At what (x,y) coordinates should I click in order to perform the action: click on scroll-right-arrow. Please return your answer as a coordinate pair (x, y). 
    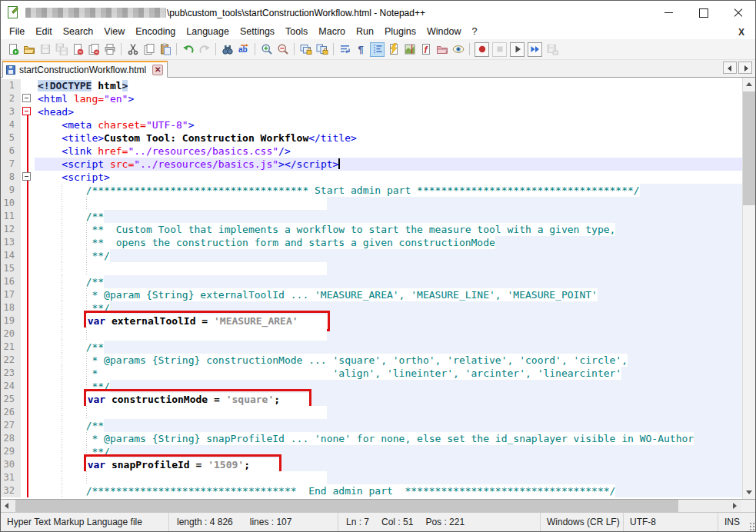
    Looking at the image, I should click on (735, 506).